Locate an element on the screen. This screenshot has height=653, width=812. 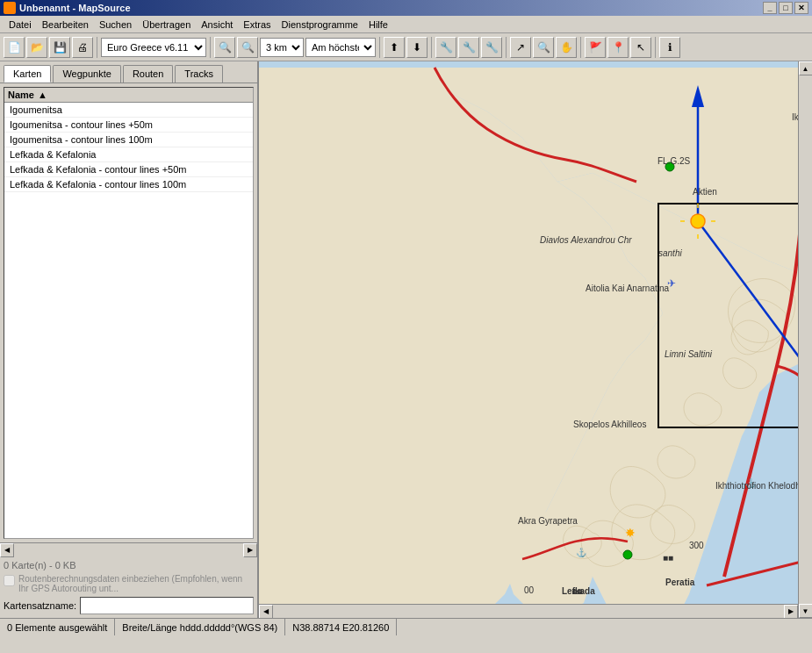
menu-datei: Datei is located at coordinates (20, 25).